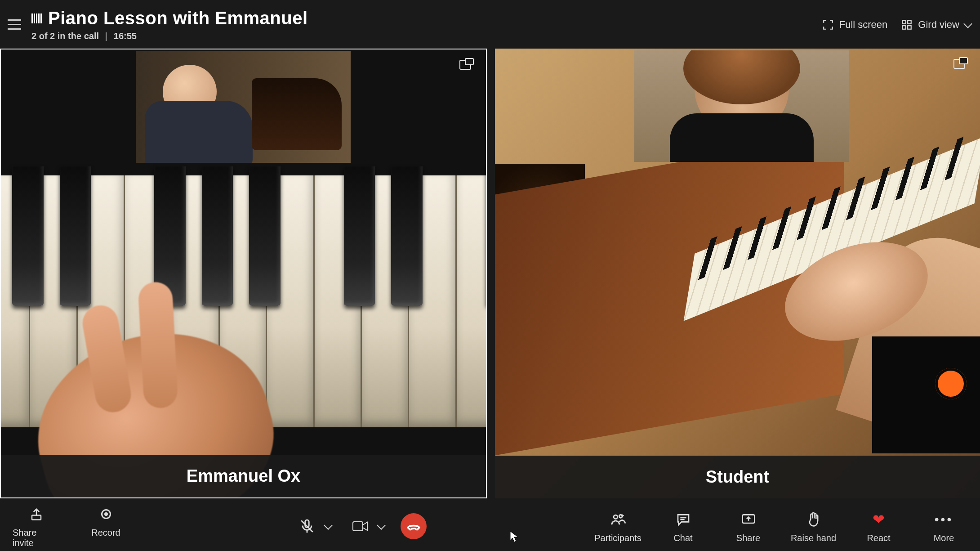 Image resolution: width=980 pixels, height=551 pixels. I want to click on heart-icon: ❤, so click(878, 520).